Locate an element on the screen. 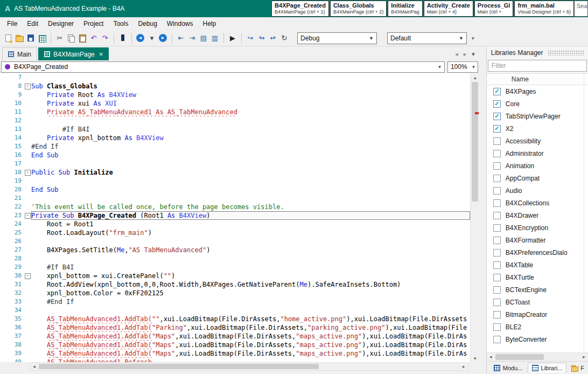 This screenshot has height=374, width=588. library-scrollbar-thumb is located at coordinates (520, 357).